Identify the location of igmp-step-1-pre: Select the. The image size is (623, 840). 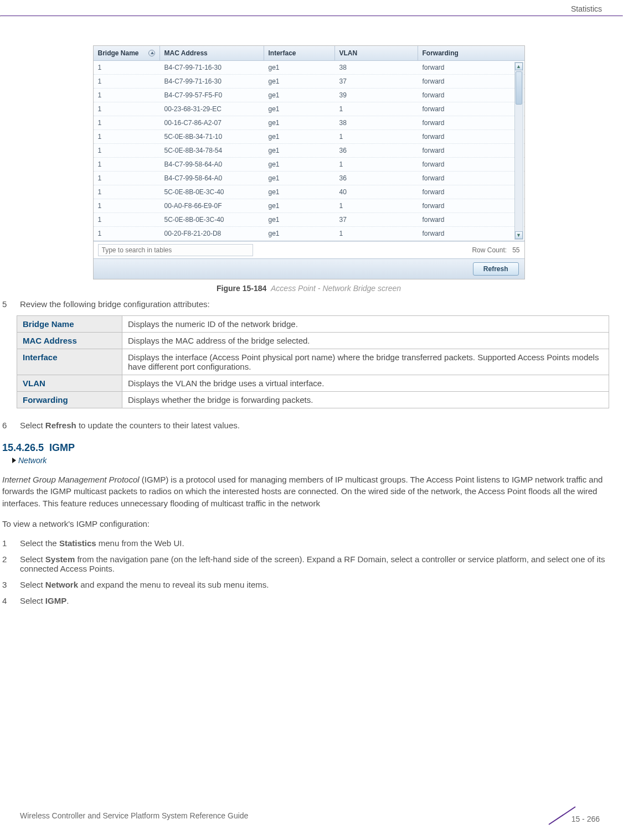
(40, 543).